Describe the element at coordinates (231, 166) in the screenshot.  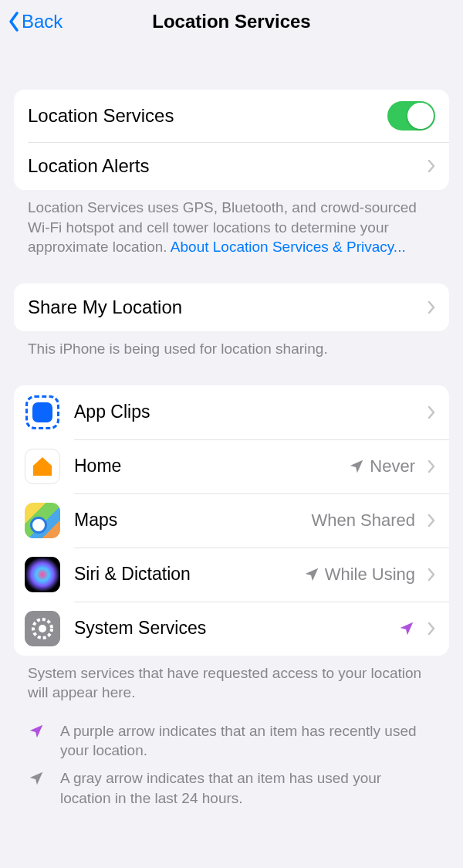
I see `location-alerts-row: Location Alerts` at that location.